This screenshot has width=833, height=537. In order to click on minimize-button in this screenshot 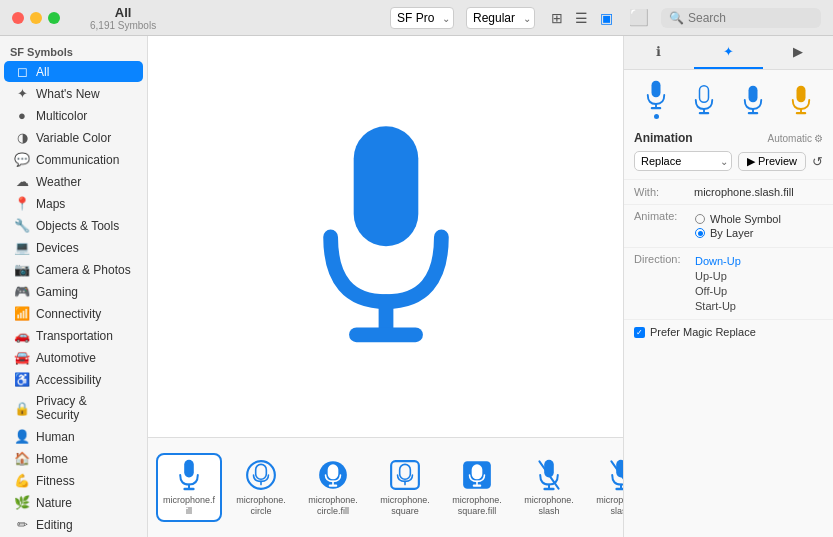, I will do `click(36, 18)`.